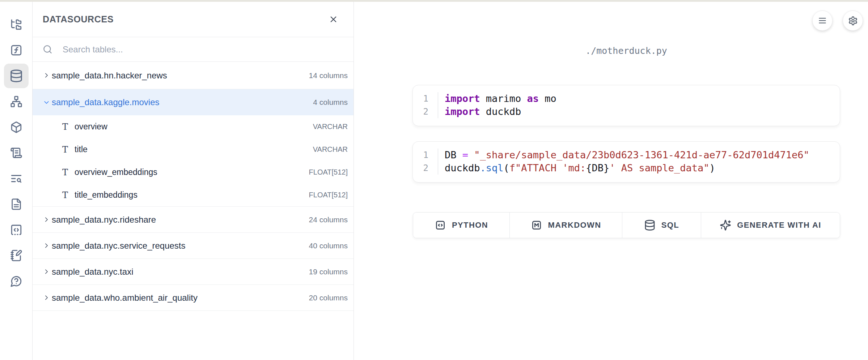 The height and width of the screenshot is (360, 868). Describe the element at coordinates (16, 25) in the screenshot. I see `folder-tree-icon` at that location.